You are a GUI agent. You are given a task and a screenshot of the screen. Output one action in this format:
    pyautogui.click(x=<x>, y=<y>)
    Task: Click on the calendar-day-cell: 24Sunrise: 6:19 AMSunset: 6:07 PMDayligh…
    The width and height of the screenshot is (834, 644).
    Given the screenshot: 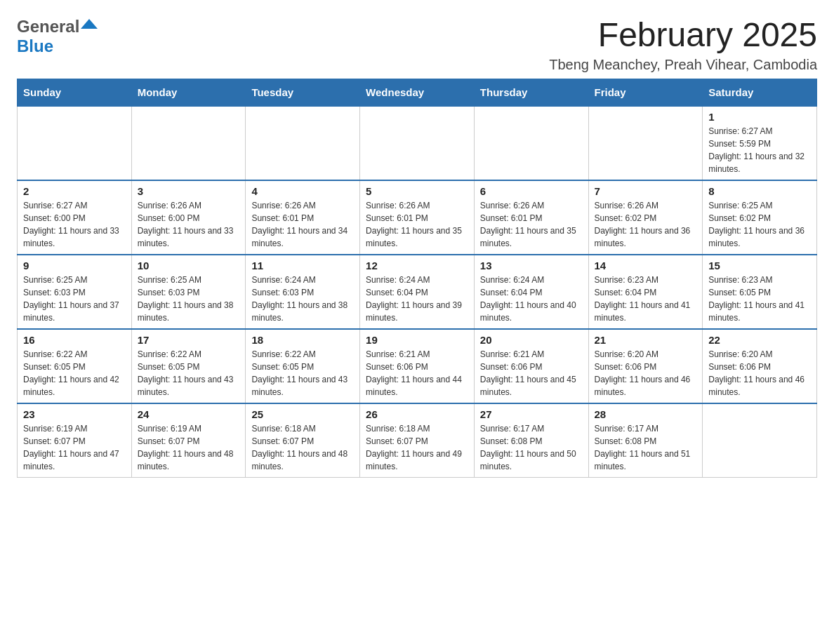 What is the action you would take?
    pyautogui.click(x=188, y=441)
    